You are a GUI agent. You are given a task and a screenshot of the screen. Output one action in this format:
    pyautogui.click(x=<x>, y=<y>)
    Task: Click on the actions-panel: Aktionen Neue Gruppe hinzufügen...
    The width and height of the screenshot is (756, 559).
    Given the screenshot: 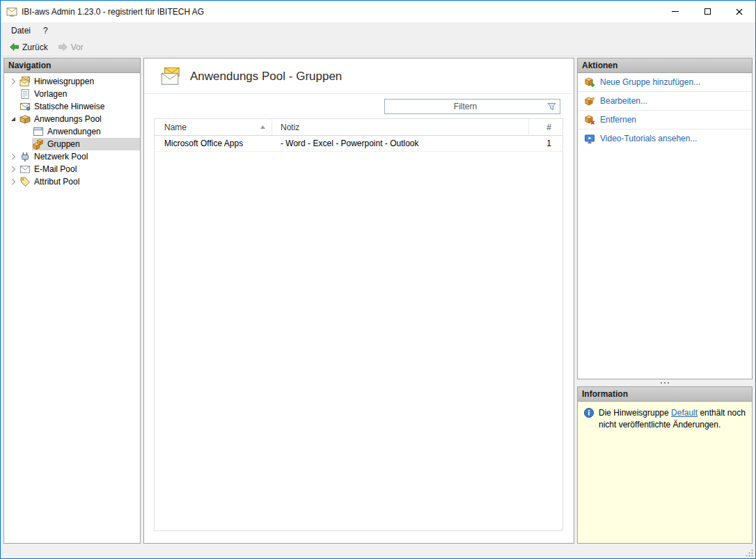 What is the action you would take?
    pyautogui.click(x=665, y=219)
    